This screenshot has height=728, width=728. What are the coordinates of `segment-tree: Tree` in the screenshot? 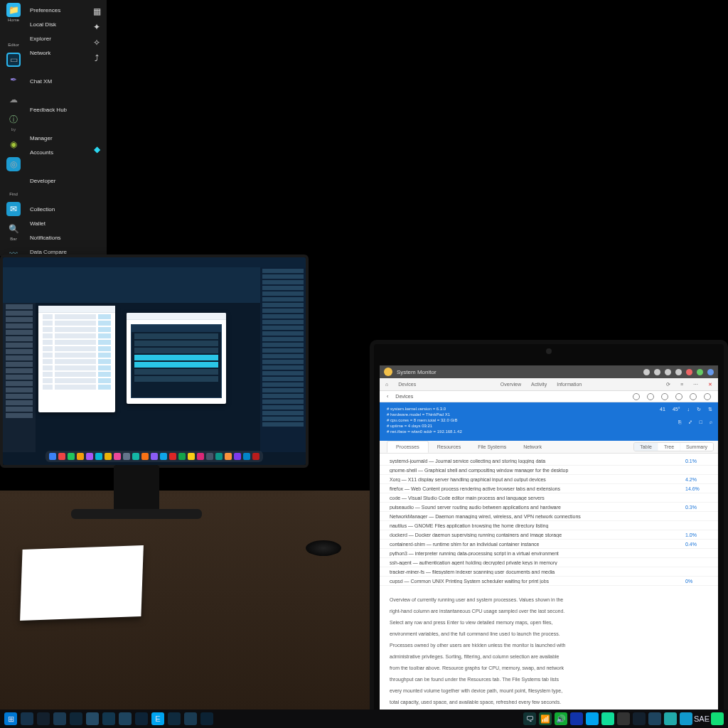 It's located at (669, 446).